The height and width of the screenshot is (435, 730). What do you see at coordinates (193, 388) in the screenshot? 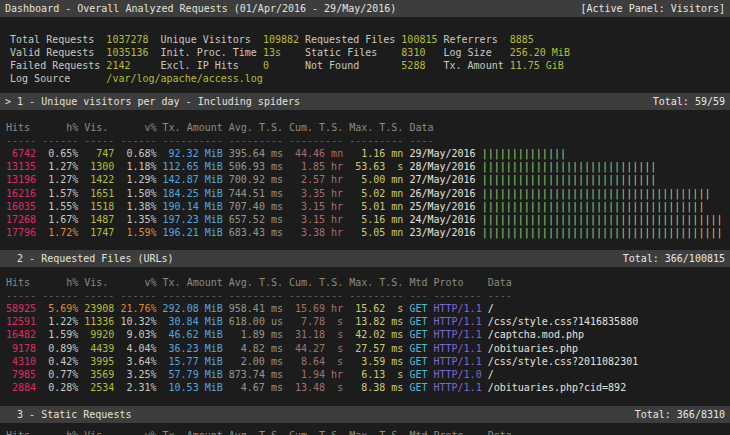
I see `tx-amount: 10.53 MiB` at bounding box center [193, 388].